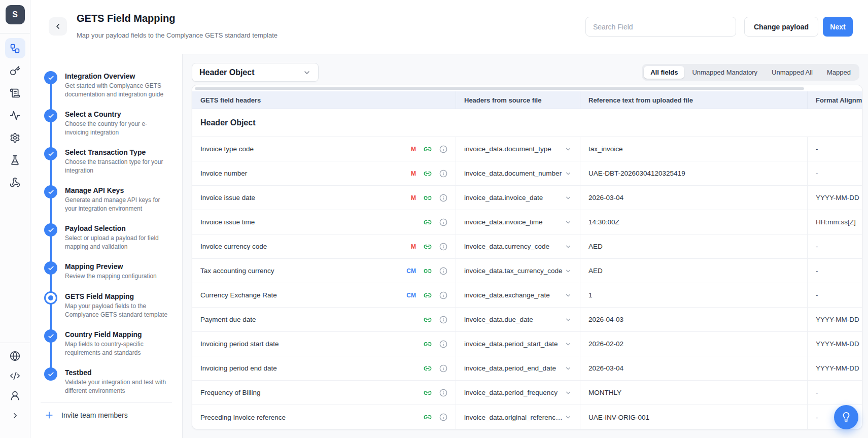 The image size is (868, 438). Describe the element at coordinates (15, 115) in the screenshot. I see `nav-activity` at that location.